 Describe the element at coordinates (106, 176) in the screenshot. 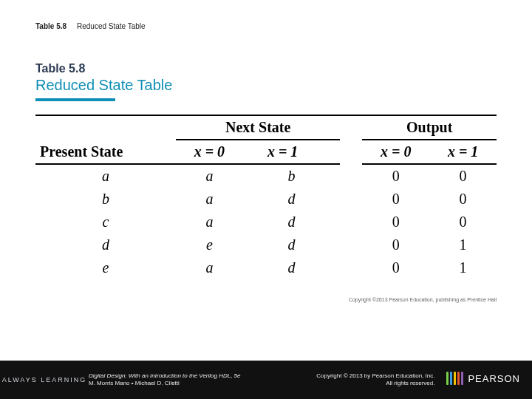

I see `cell-present-state: a` at that location.